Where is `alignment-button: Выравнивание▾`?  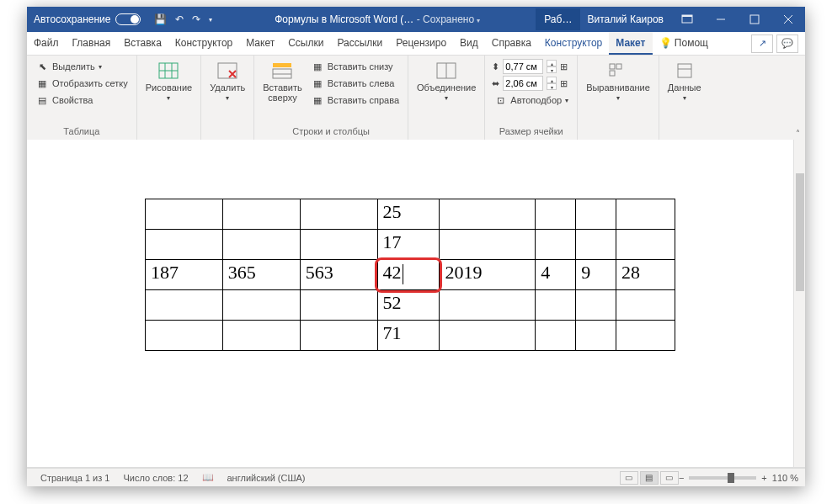 alignment-button: Выравнивание▾ is located at coordinates (618, 81).